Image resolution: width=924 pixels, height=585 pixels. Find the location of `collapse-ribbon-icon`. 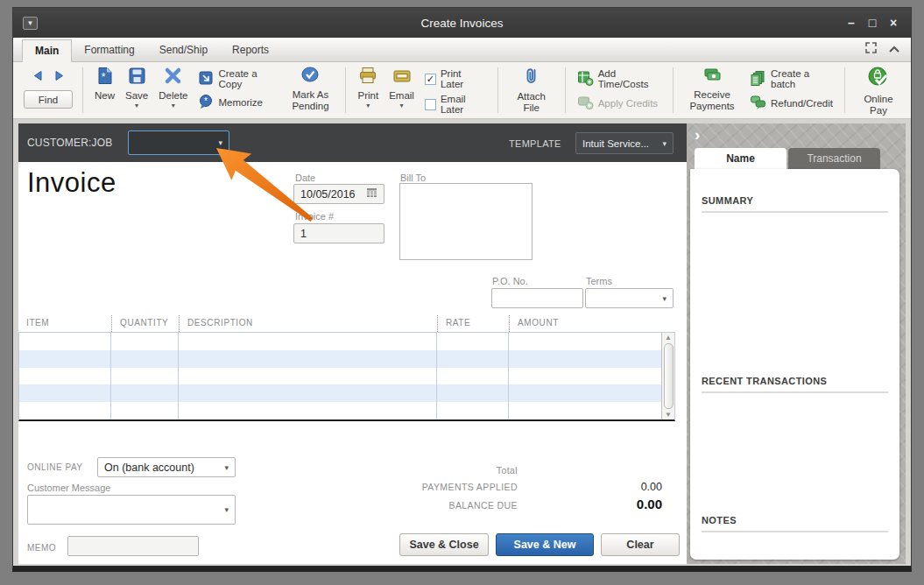

collapse-ribbon-icon is located at coordinates (894, 50).